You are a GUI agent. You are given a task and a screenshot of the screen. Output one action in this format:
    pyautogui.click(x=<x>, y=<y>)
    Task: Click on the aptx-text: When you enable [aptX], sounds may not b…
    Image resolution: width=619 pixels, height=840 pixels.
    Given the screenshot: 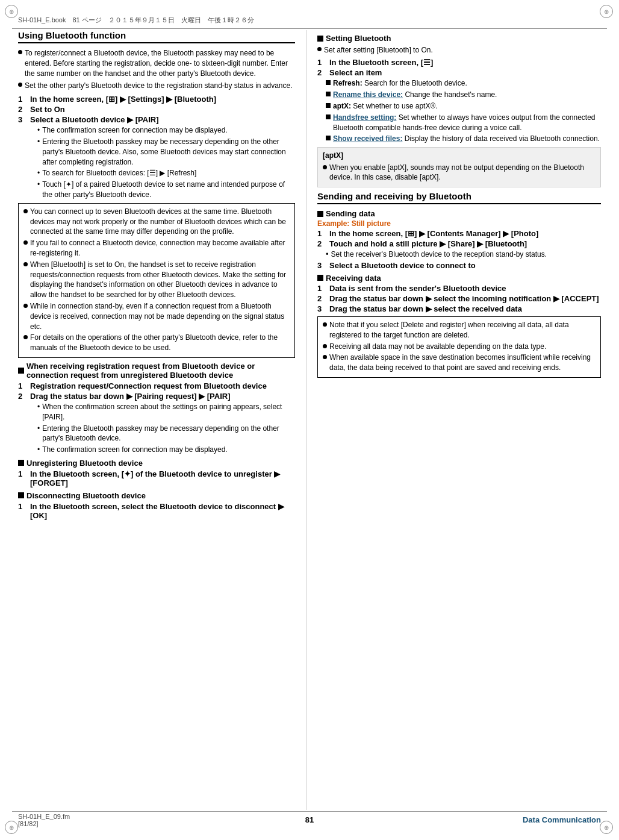 What is the action you would take?
    pyautogui.click(x=462, y=173)
    